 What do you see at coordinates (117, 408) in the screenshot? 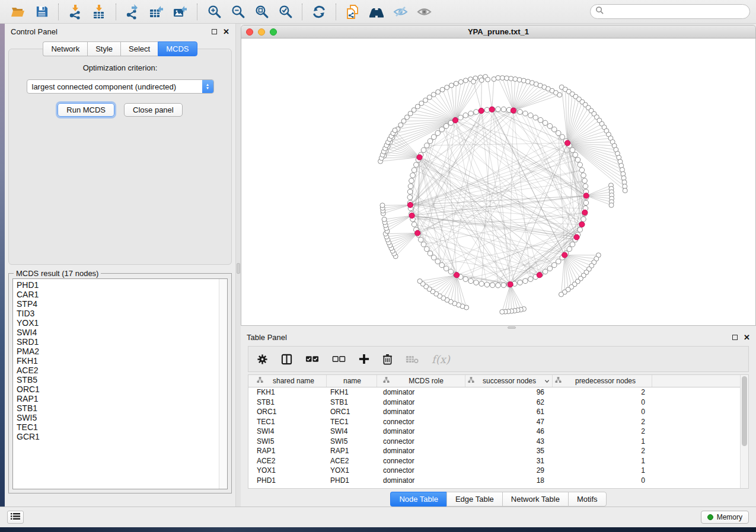
I see `list-item: STB1` at bounding box center [117, 408].